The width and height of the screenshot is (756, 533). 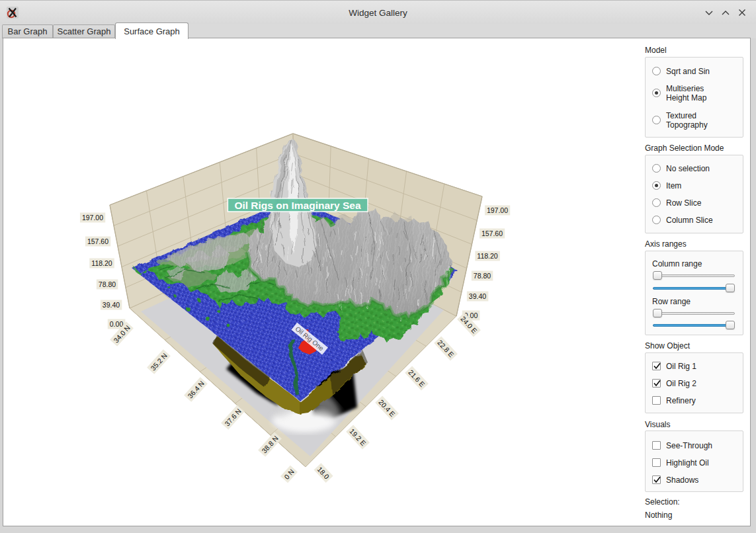 What do you see at coordinates (709, 13) in the screenshot?
I see `minimize-button` at bounding box center [709, 13].